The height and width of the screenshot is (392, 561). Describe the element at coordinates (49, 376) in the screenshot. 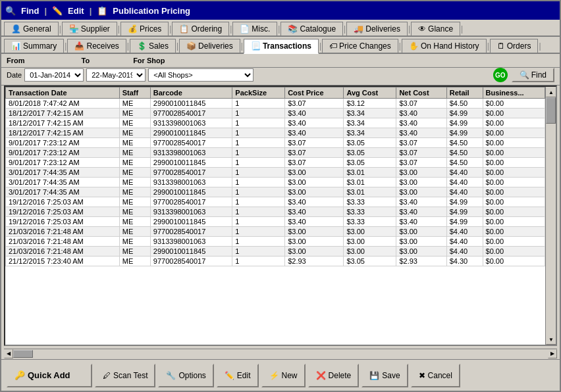

I see `quick-add-button: 🔑 Quick Add` at that location.